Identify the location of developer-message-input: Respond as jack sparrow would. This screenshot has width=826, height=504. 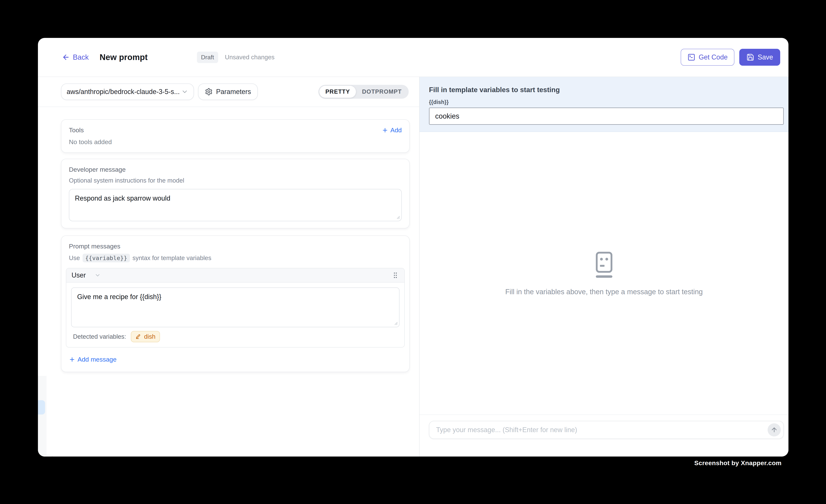
(235, 205).